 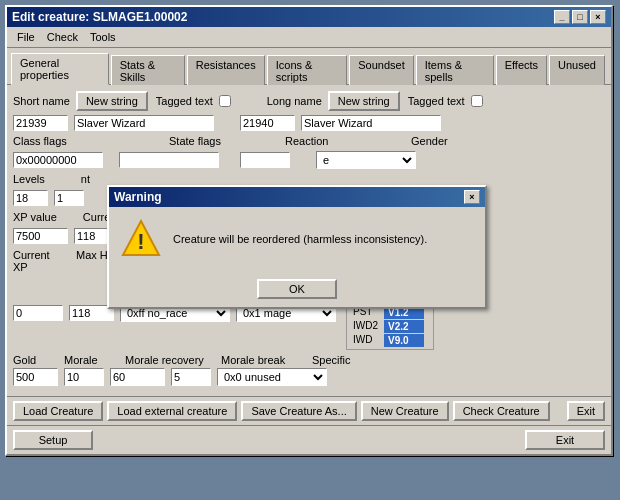 I want to click on menu-bar: File Check Tools, so click(x=309, y=38).